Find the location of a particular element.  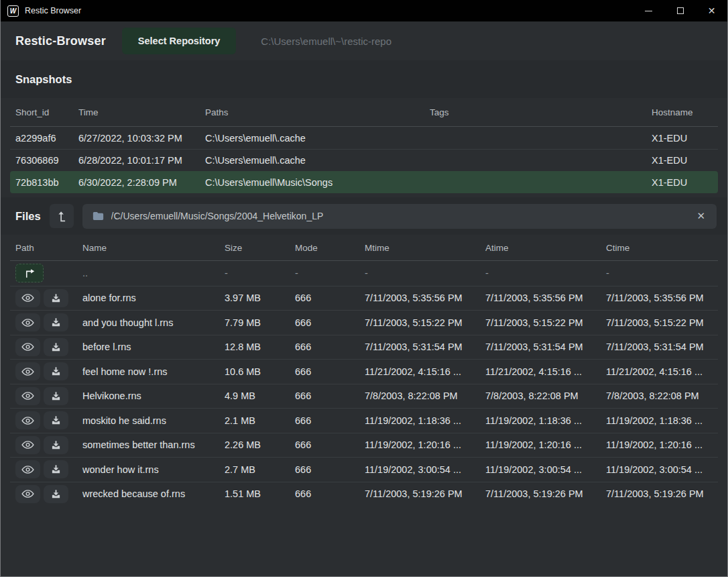

cell-name: sometimes better than.rns is located at coordinates (154, 445).